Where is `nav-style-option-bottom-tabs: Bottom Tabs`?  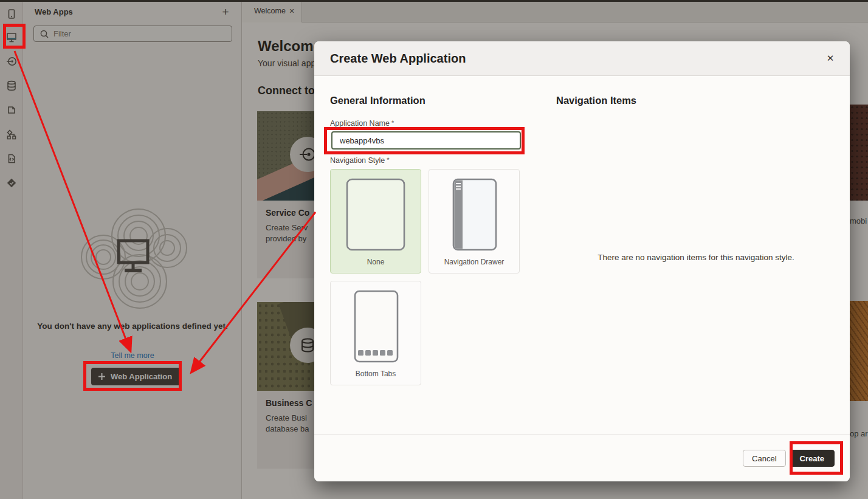
nav-style-option-bottom-tabs: Bottom Tabs is located at coordinates (376, 333).